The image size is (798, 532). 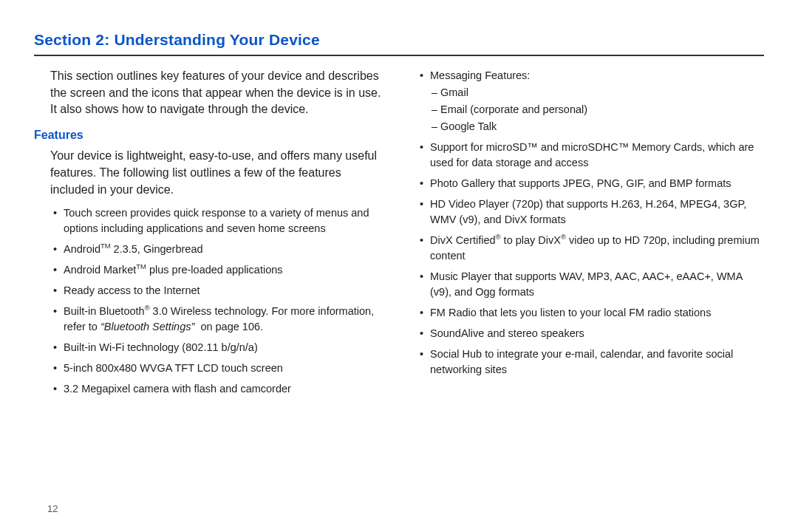 What do you see at coordinates (224, 270) in the screenshot?
I see `list-item: Android MarketTM plus pre-loaded applica…` at bounding box center [224, 270].